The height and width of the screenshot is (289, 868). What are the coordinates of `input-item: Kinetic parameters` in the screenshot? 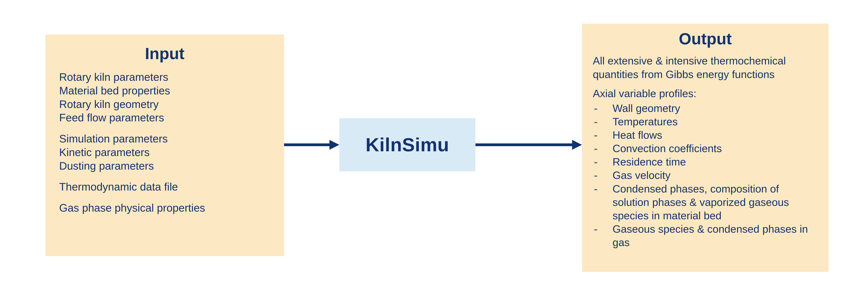 It's located at (165, 152).